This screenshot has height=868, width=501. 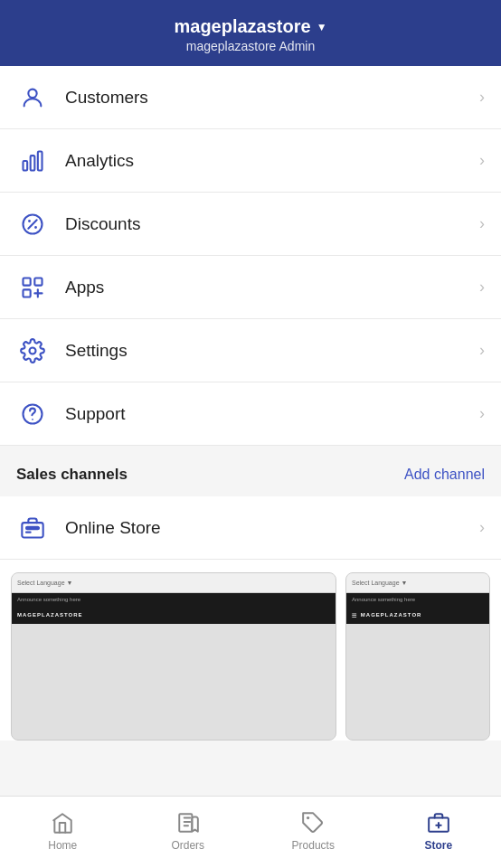 I want to click on hamburger-icon: ≡, so click(x=354, y=615).